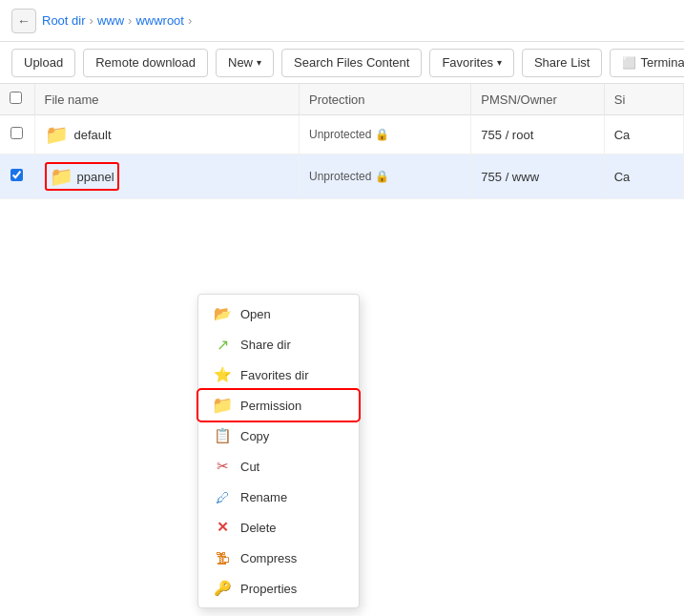 The height and width of the screenshot is (616, 684). Describe the element at coordinates (538, 99) in the screenshot. I see `col-header-pmsn: PMSN/Owner` at that location.